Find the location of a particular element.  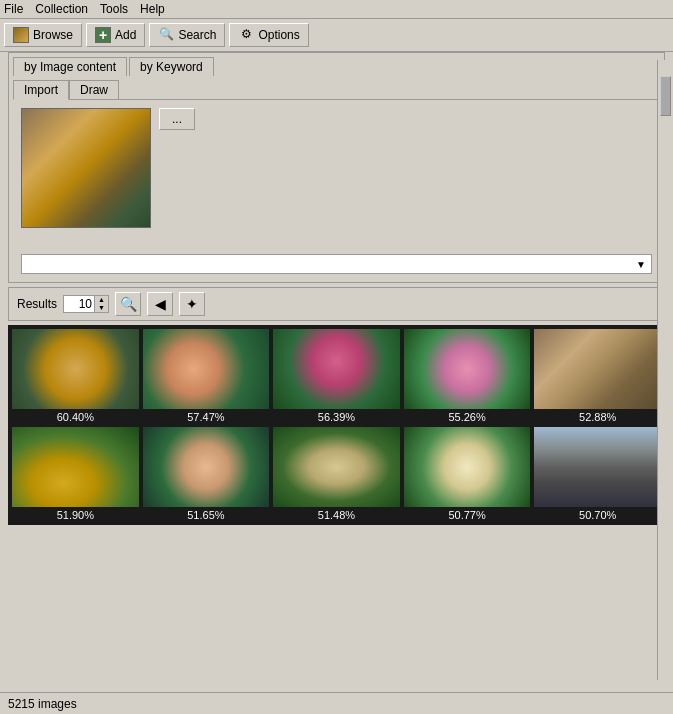

result-percentage: 60.40% is located at coordinates (76, 417).